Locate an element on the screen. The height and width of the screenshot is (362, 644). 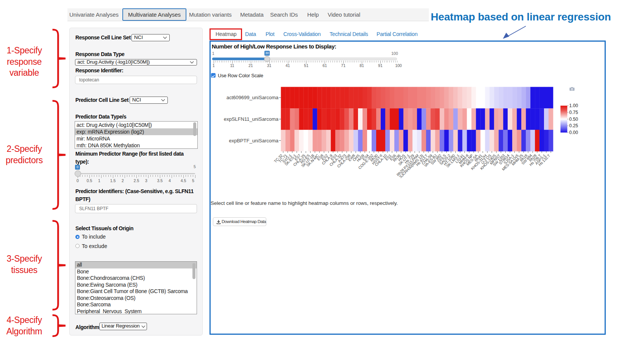
svg-text: 0.00 is located at coordinates (574, 133).